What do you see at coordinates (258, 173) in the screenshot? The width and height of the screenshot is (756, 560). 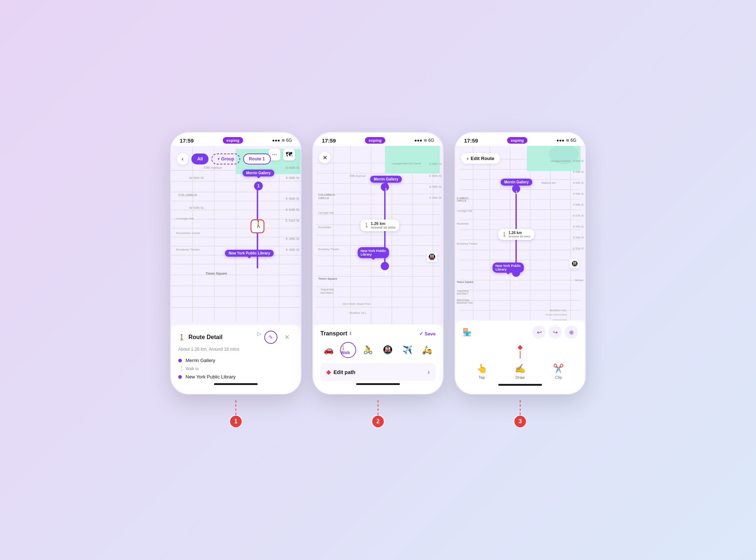 I see `merrin-gallery-pin-1: Merrin Gallery` at bounding box center [258, 173].